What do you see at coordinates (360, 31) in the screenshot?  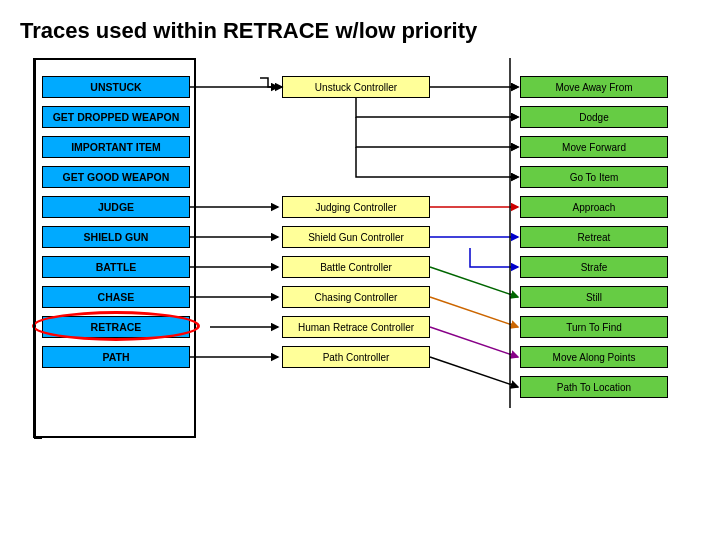 I see `page-title: Traces used within RETRACE w/low priorit…` at bounding box center [360, 31].